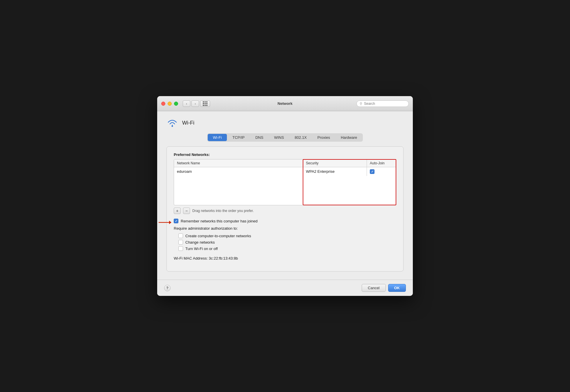 Image resolution: width=570 pixels, height=392 pixels. I want to click on remember-networks-label: Remember networks this computer has join…, so click(219, 221).